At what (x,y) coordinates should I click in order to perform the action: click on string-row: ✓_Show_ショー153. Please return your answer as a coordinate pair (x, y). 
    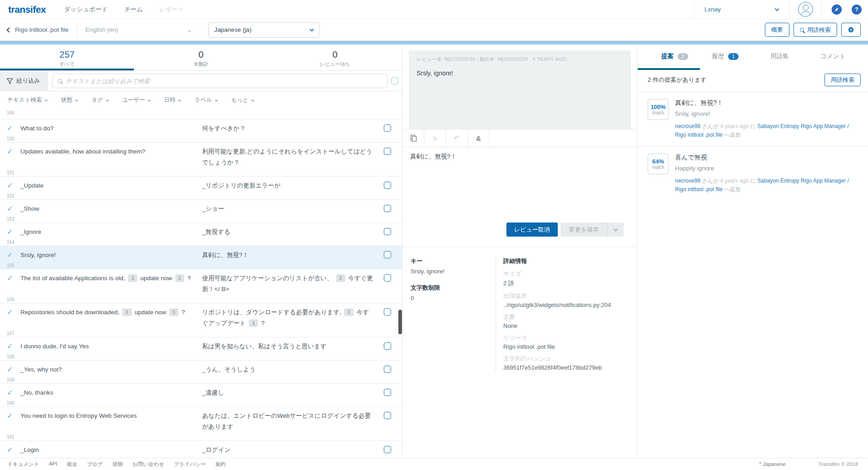
    Looking at the image, I should click on (201, 212).